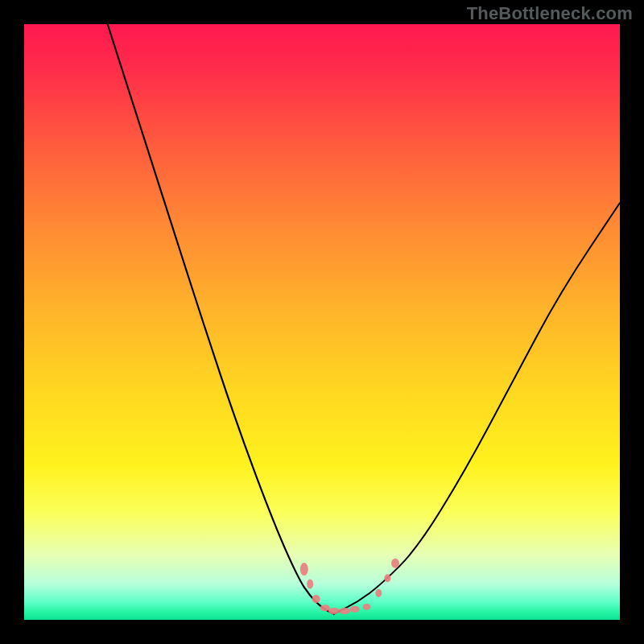 Image resolution: width=644 pixels, height=644 pixels. What do you see at coordinates (550, 14) in the screenshot?
I see `watermark-text: TheBottleneck.com` at bounding box center [550, 14].